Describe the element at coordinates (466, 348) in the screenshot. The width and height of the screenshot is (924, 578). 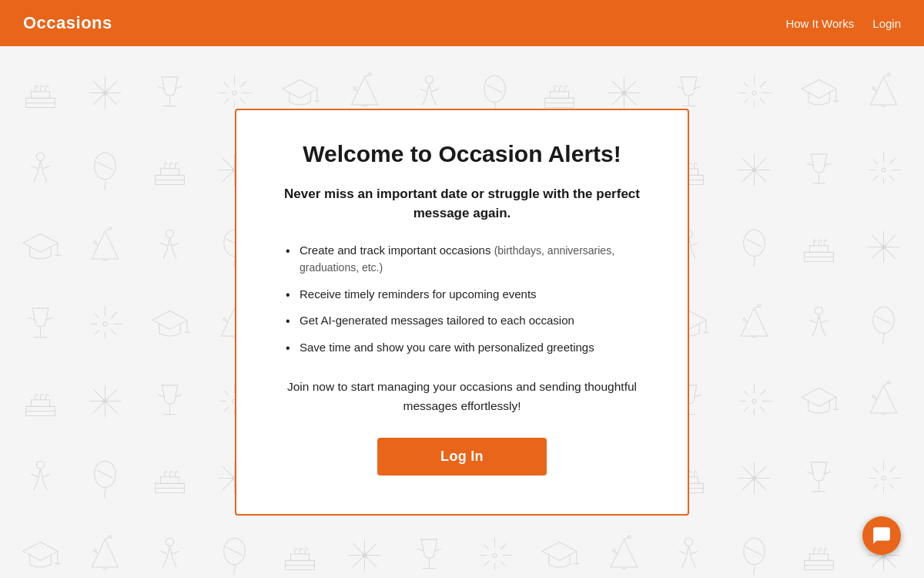
I see `list-item: Save time and show you care with persona…` at that location.